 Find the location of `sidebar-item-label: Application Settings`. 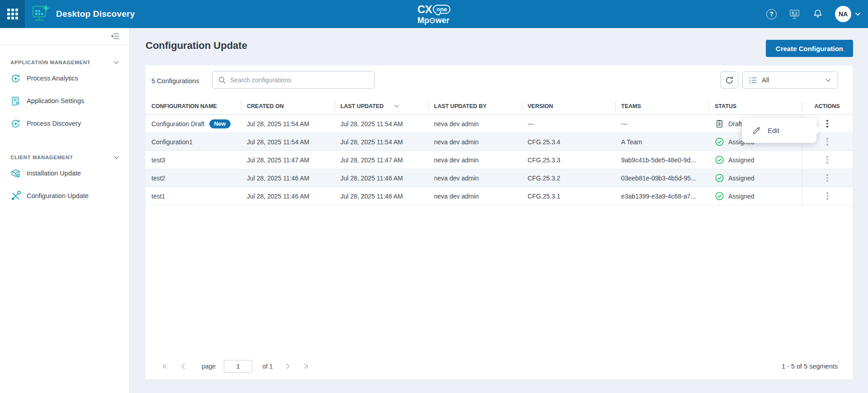

sidebar-item-label: Application Settings is located at coordinates (55, 101).